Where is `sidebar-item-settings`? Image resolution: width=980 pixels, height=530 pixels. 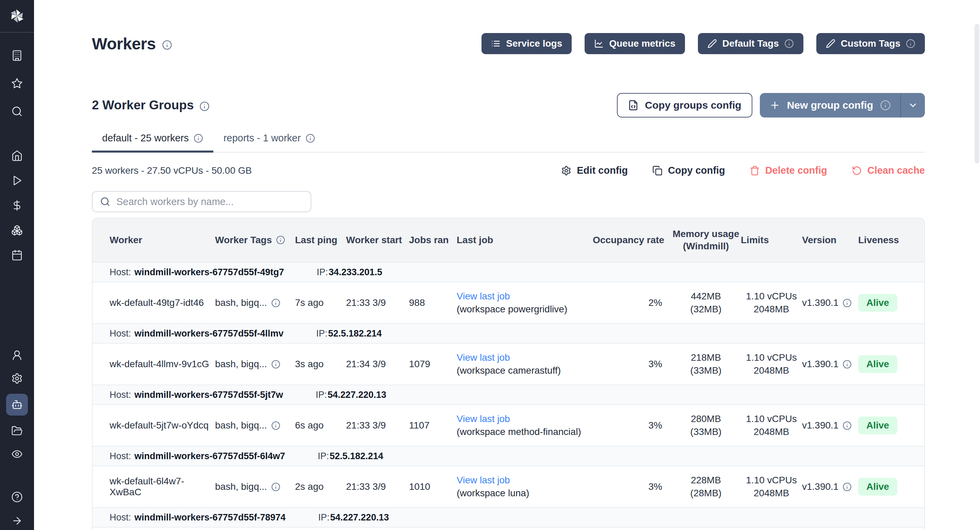 sidebar-item-settings is located at coordinates (17, 378).